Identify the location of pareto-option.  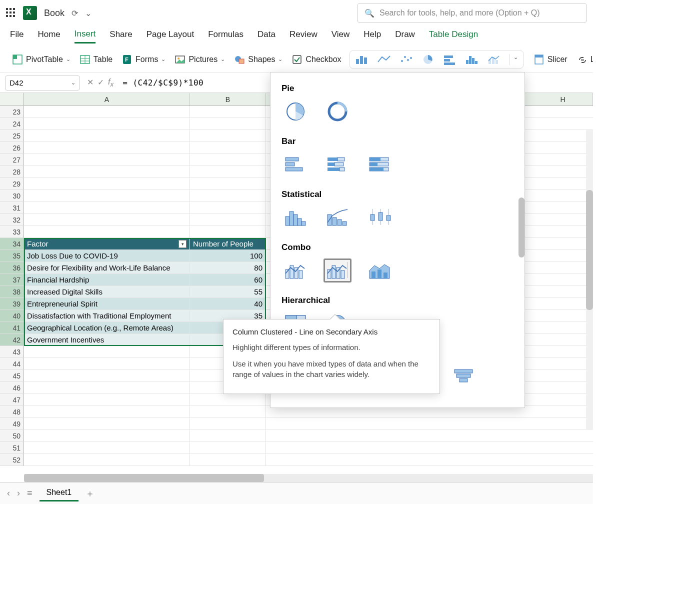
(338, 218).